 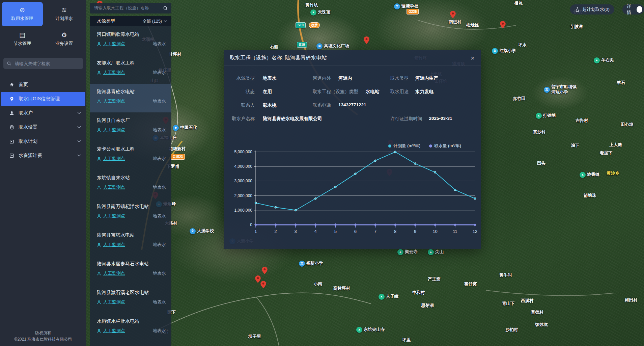 I want to click on map-label: 寨仔窝, so click(x=471, y=284).